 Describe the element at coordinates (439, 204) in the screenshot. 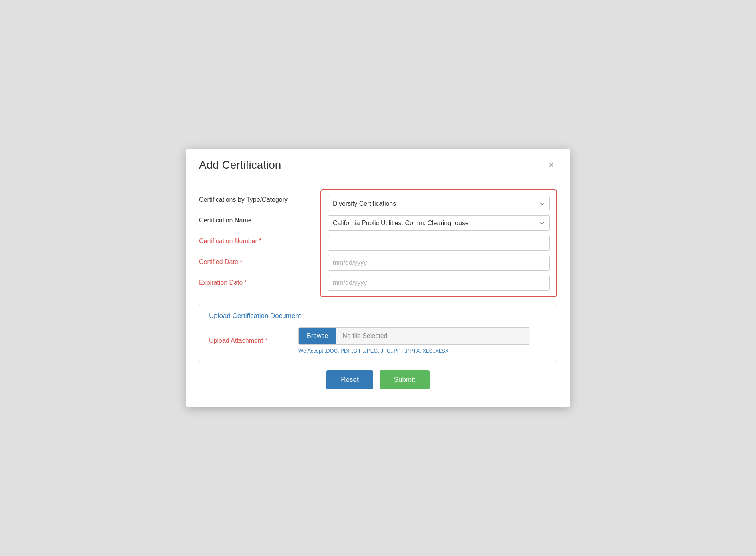

I see `certifications-type-select: Diversity Certifications` at that location.